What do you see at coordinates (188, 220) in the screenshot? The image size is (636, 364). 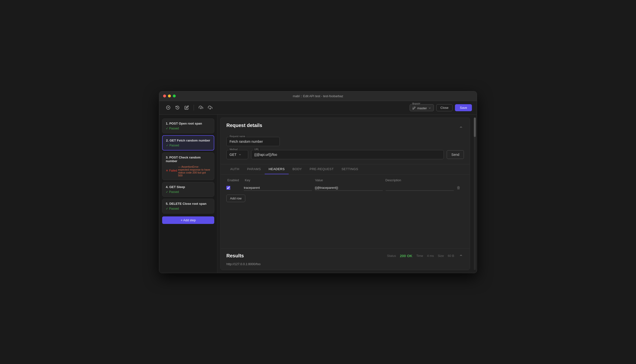 I see `add-step-button: + Add step` at bounding box center [188, 220].